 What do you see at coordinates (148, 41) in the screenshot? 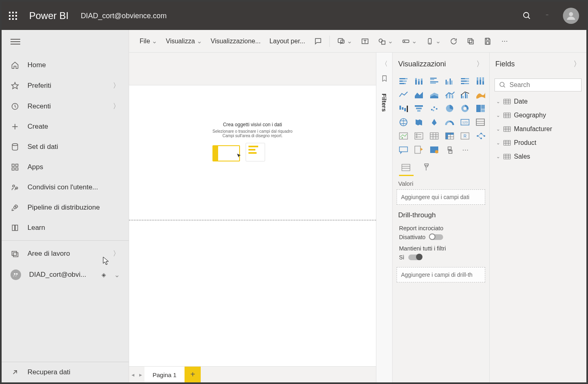
I see `menu-file: File⌄` at bounding box center [148, 41].